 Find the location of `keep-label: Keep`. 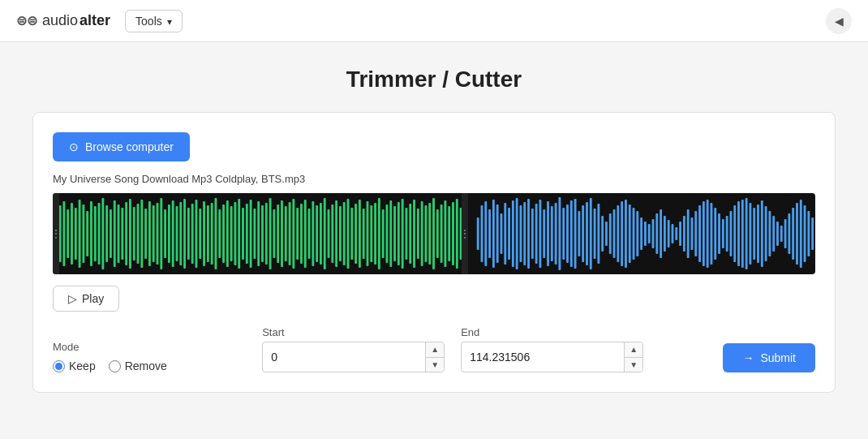

keep-label: Keep is located at coordinates (83, 366).